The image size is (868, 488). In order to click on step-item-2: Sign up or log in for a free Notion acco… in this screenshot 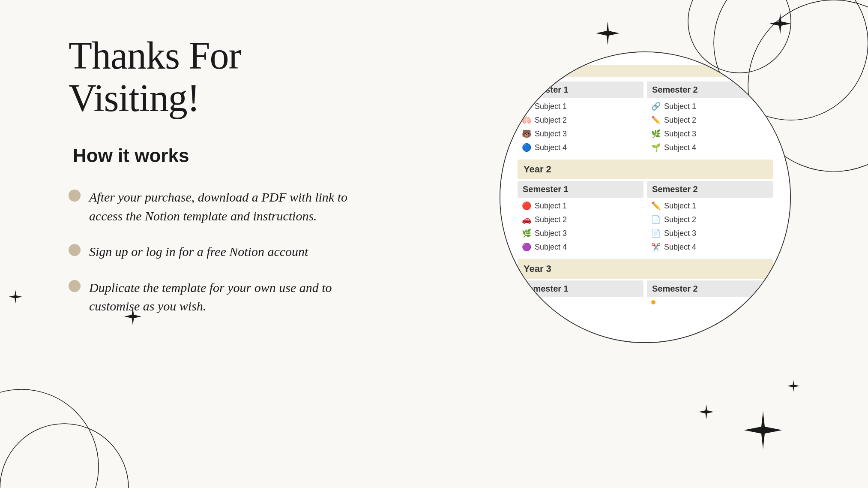, I will do `click(214, 252)`.